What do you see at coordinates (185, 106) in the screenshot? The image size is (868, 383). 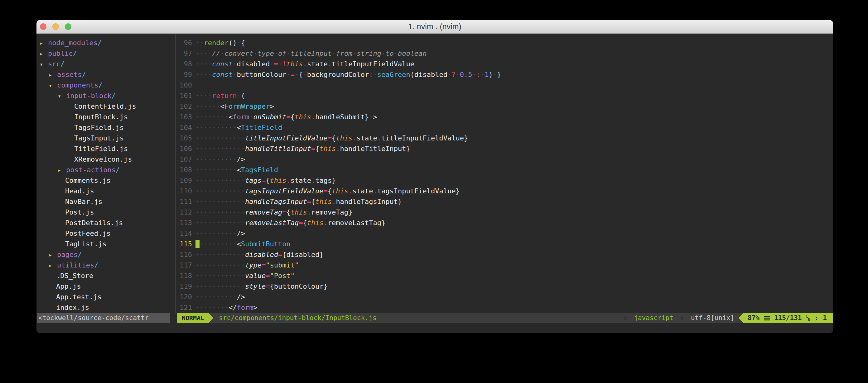 I see `line-number: 102` at bounding box center [185, 106].